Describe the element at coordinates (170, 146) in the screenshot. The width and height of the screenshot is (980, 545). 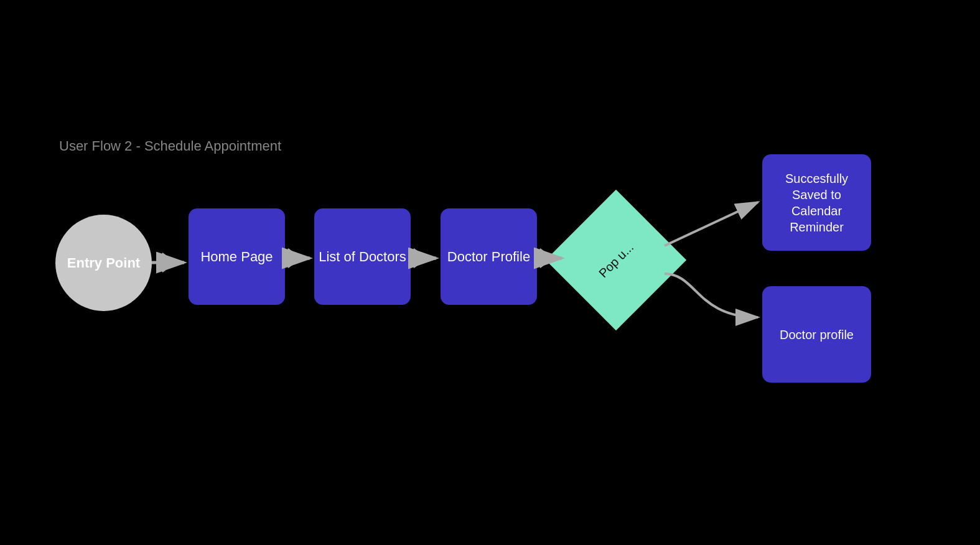
I see `flow-title: User Flow 2 - Schedule Appointment` at that location.